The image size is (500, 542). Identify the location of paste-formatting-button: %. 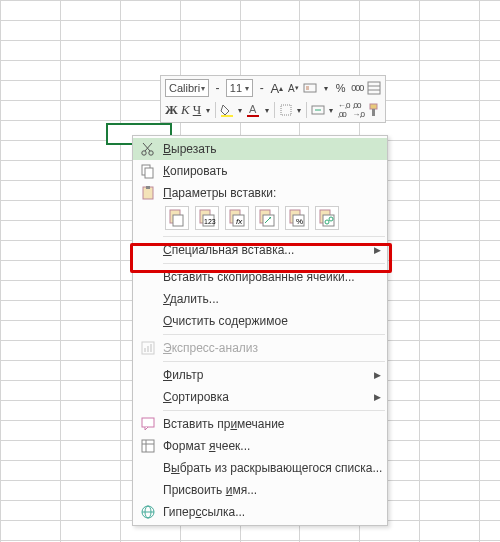
(297, 218).